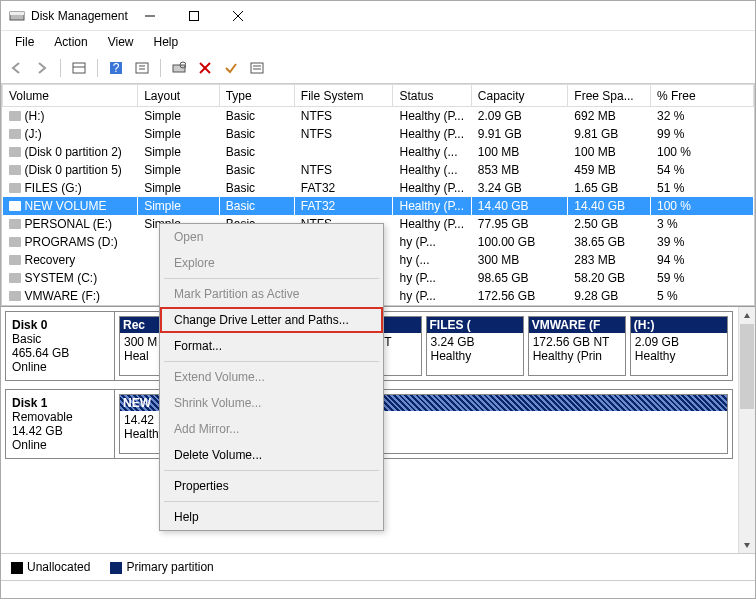 The image size is (756, 599). What do you see at coordinates (378, 589) in the screenshot?
I see `statusbar` at bounding box center [378, 589].